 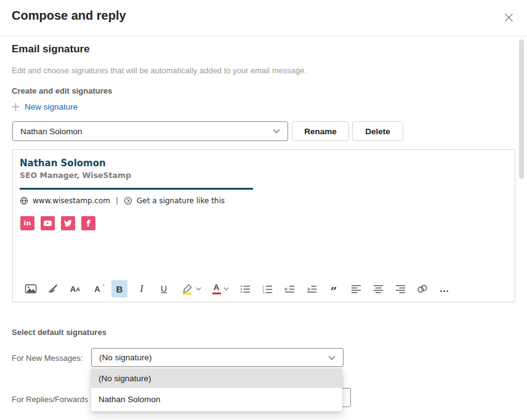 I want to click on signature-dropdown-menu: (No signature) Nathan Solomon, so click(x=217, y=389).